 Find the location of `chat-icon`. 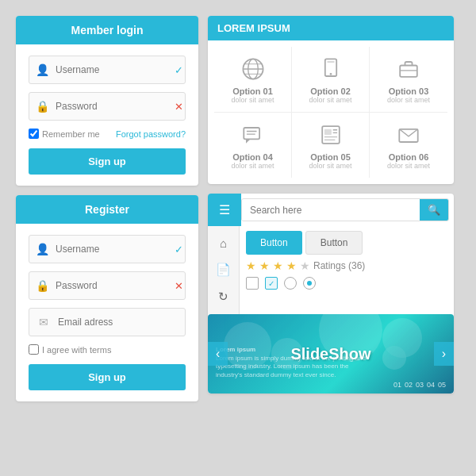

chat-icon is located at coordinates (253, 135).